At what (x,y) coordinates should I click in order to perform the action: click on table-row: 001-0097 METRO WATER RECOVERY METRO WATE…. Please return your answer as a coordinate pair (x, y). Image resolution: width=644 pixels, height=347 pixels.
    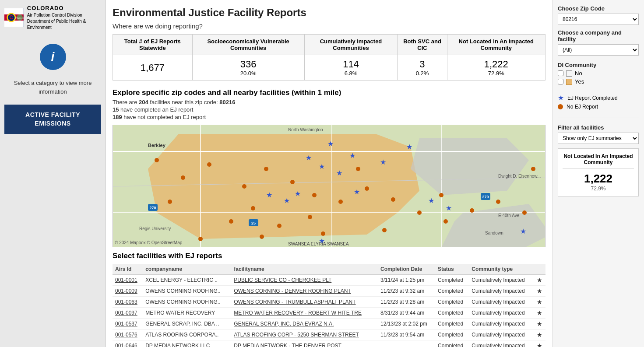
    Looking at the image, I should click on (329, 313).